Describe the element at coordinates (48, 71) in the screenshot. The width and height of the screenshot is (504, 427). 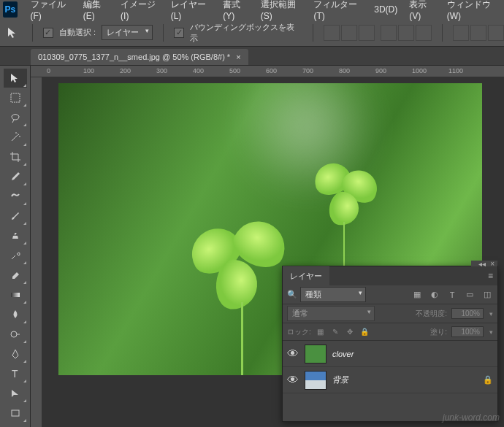
I see `ruler-tick: 0` at that location.